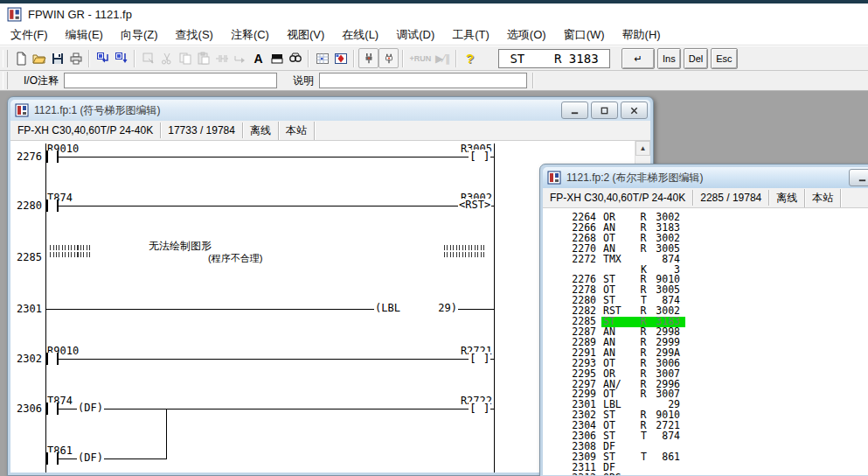  I want to click on menu-item-4: 注释(C), so click(250, 35).